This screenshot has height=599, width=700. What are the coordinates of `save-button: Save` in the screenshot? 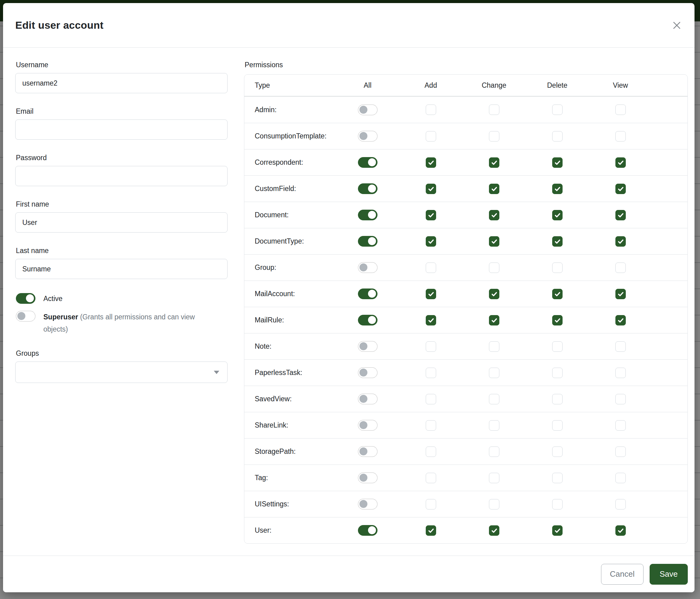 It's located at (669, 574).